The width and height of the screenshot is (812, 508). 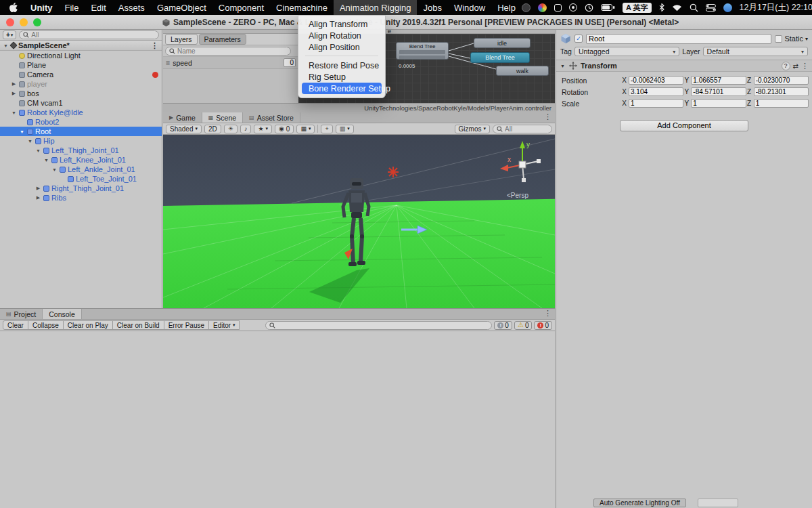 What do you see at coordinates (379, 325) in the screenshot?
I see `console-search` at bounding box center [379, 325].